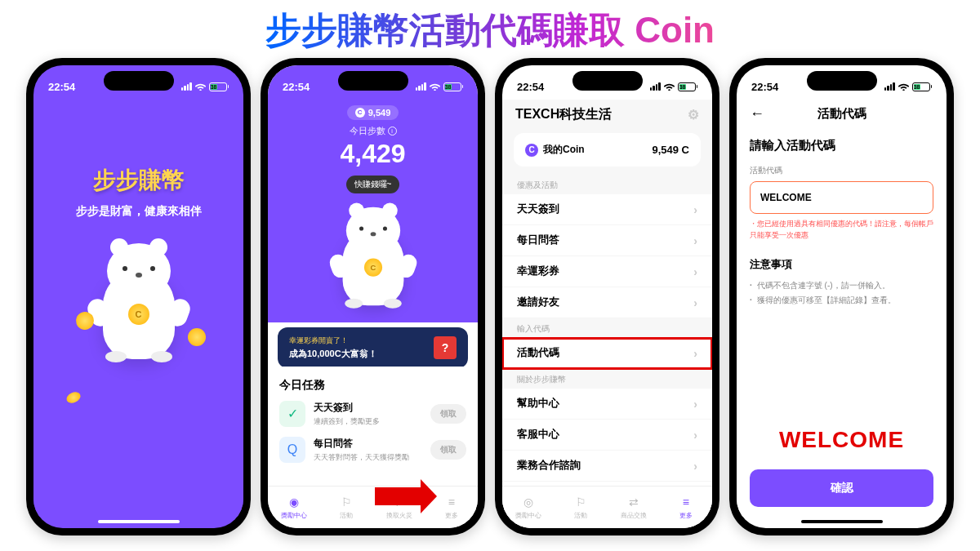 Image resolution: width=980 pixels, height=551 pixels. Describe the element at coordinates (528, 502) in the screenshot. I see `coin-icon: ◎` at that location.